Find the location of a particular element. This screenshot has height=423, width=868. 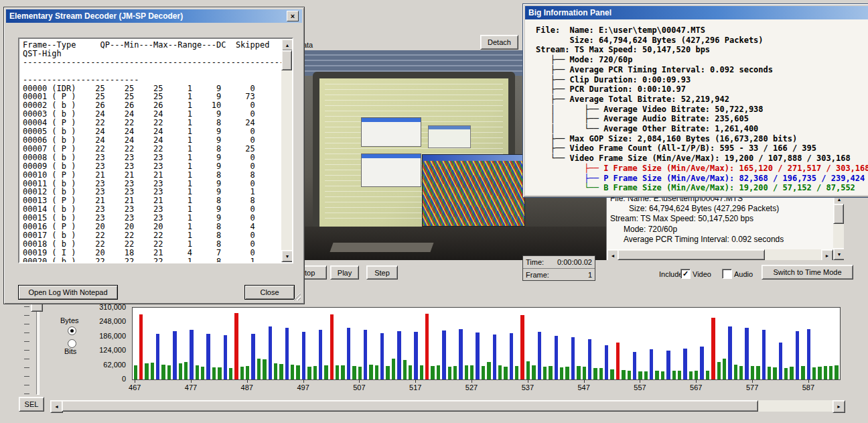

scroll-down-icon: ▼ is located at coordinates (287, 256).